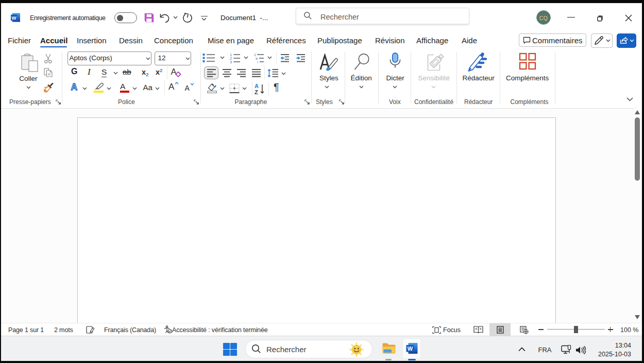  Describe the element at coordinates (231, 62) in the screenshot. I see `svg-text: 3` at that location.